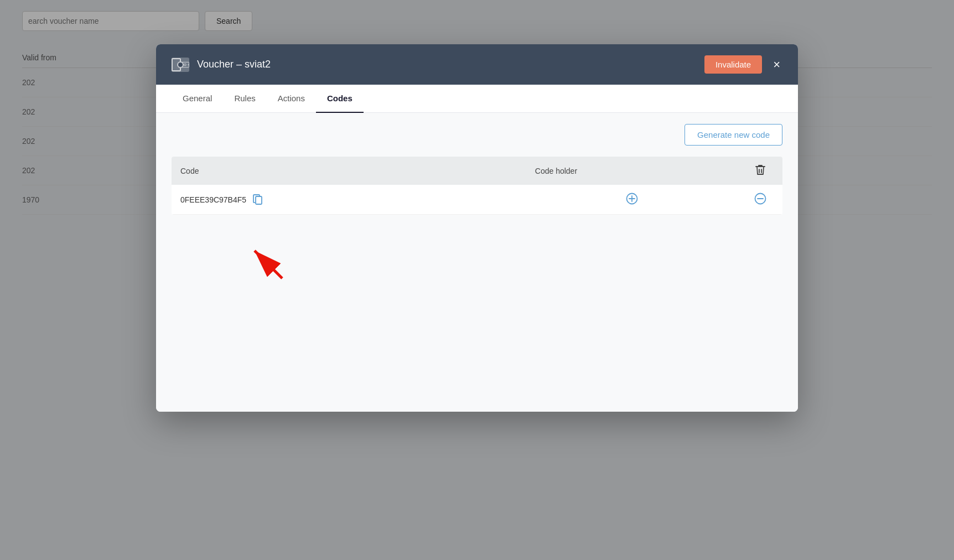  I want to click on tab-rules: Rules, so click(245, 98).